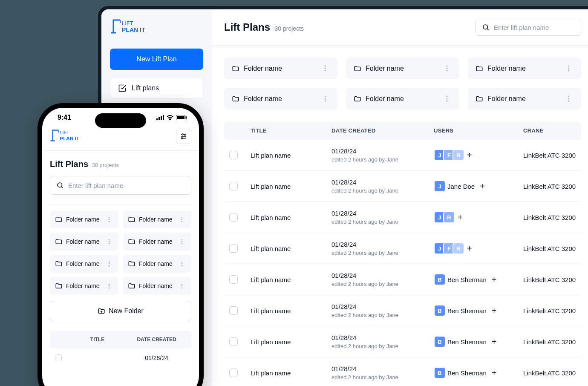  What do you see at coordinates (476, 130) in the screenshot?
I see `col-users: USERS` at bounding box center [476, 130].